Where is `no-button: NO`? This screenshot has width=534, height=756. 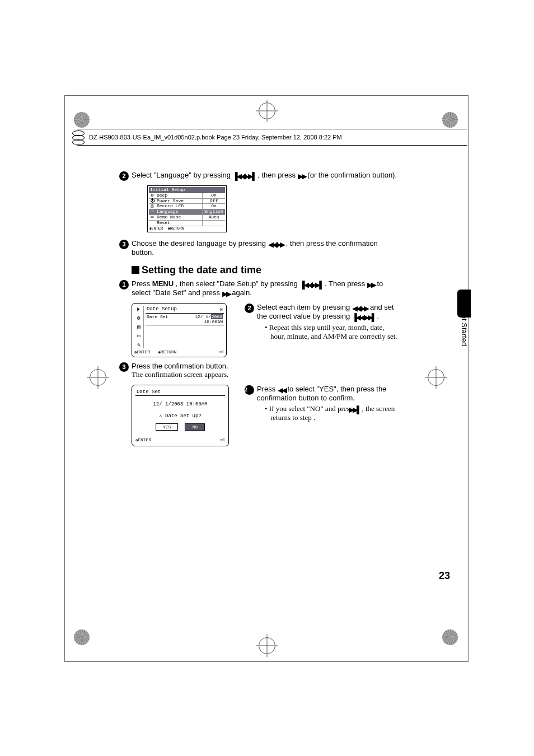 no-button: NO is located at coordinates (195, 427).